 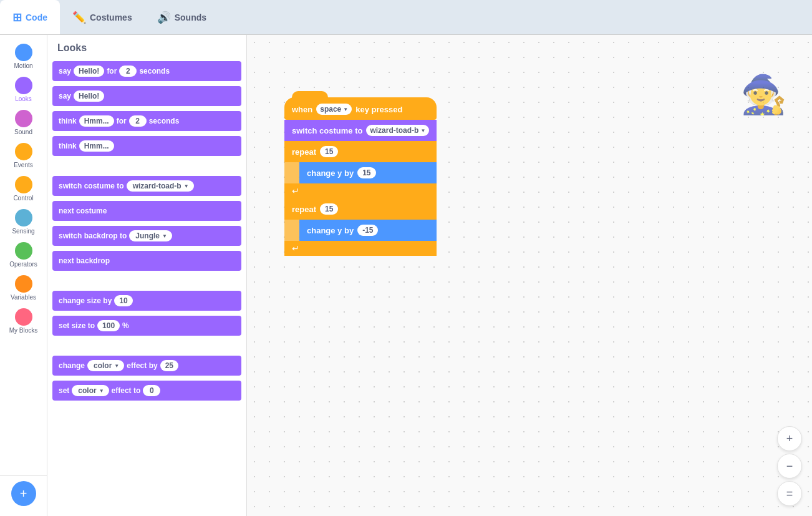 I want to click on code-icon: ⊞, so click(x=17, y=17).